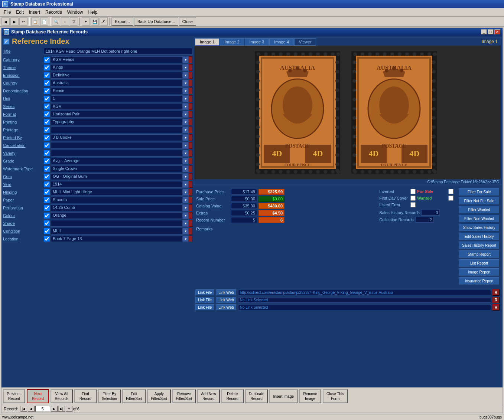 The image size is (504, 420). I want to click on side-btn-theme, so click(191, 68).